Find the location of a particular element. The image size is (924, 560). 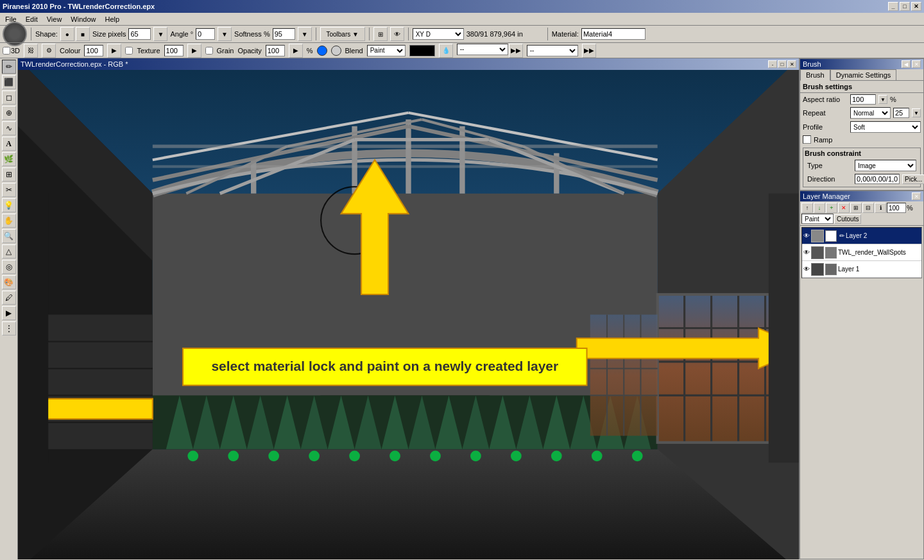

layer-delete: ✕ is located at coordinates (844, 208).